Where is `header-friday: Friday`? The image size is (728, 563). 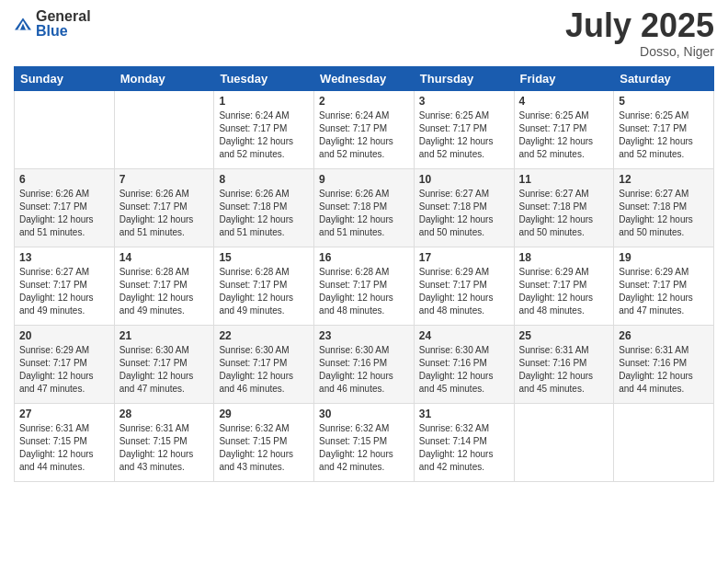
header-friday: Friday is located at coordinates (564, 79).